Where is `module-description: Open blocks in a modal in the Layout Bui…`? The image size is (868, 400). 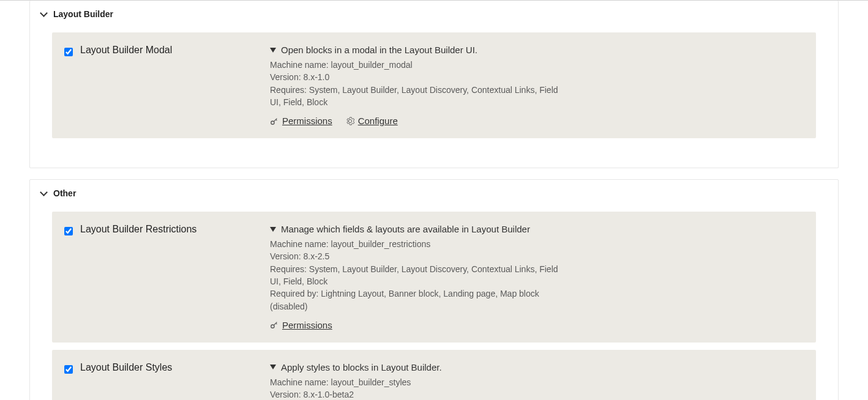 module-description: Open blocks in a modal in the Layout Bui… is located at coordinates (380, 50).